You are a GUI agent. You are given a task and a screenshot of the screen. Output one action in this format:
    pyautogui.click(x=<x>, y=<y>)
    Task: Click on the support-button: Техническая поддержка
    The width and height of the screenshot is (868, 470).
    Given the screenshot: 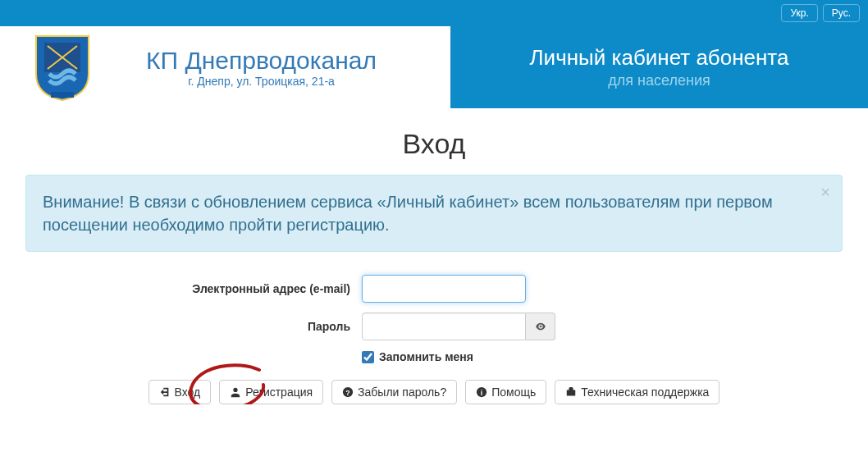 What is the action you would take?
    pyautogui.click(x=637, y=392)
    